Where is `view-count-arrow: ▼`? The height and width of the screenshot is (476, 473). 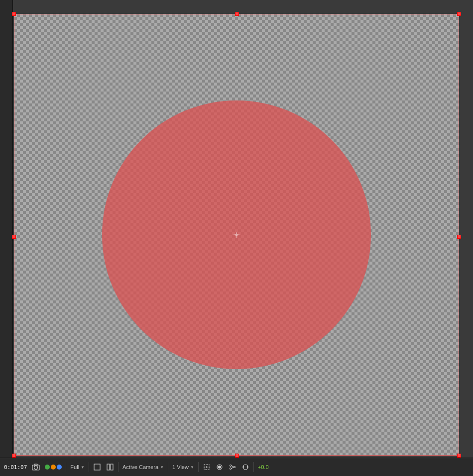
view-count-arrow: ▼ is located at coordinates (192, 468).